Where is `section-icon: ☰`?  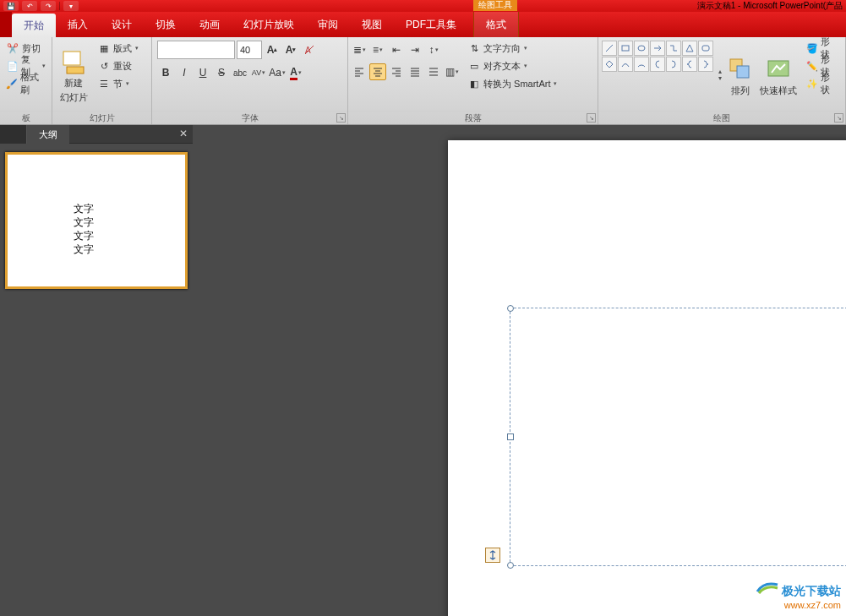
section-icon: ☰ is located at coordinates (104, 84).